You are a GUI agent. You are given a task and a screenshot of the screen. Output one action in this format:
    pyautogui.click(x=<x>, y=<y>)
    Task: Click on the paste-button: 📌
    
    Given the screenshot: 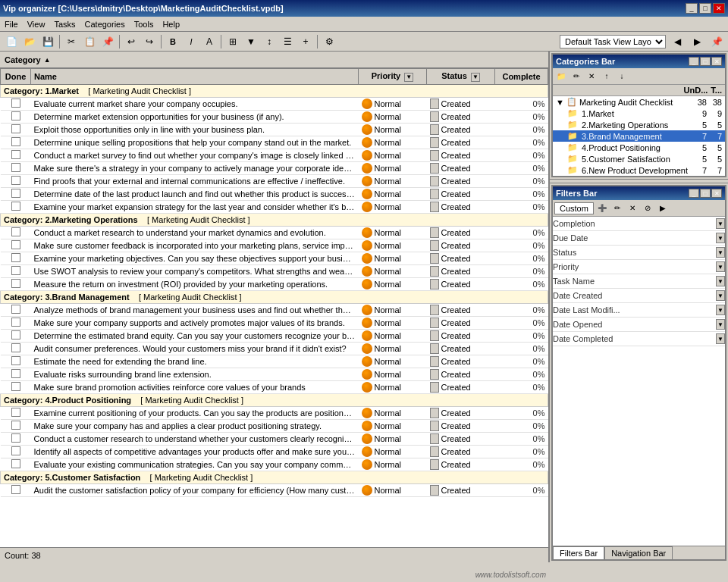 What is the action you would take?
    pyautogui.click(x=108, y=42)
    